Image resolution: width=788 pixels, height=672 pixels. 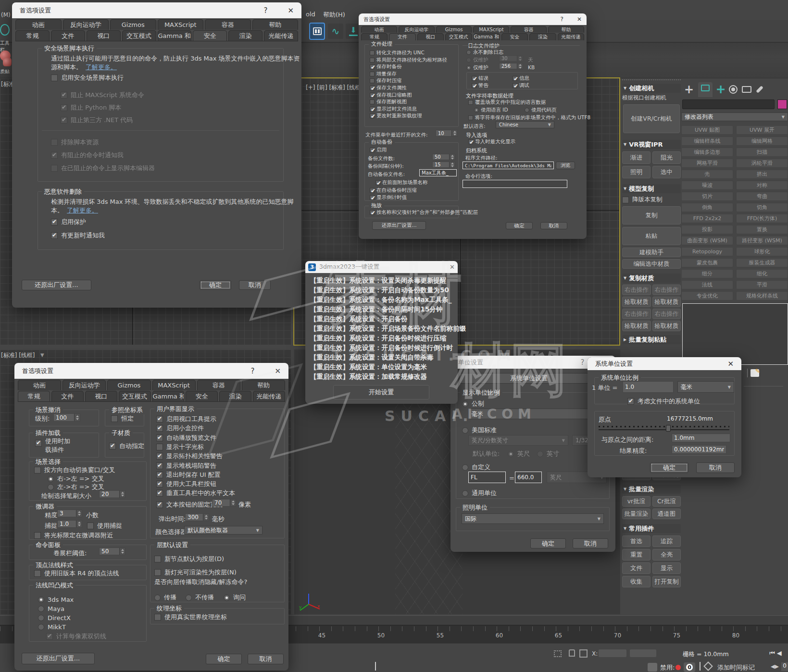 I want to click on log-debug-checkbox: 调试, so click(x=521, y=86).